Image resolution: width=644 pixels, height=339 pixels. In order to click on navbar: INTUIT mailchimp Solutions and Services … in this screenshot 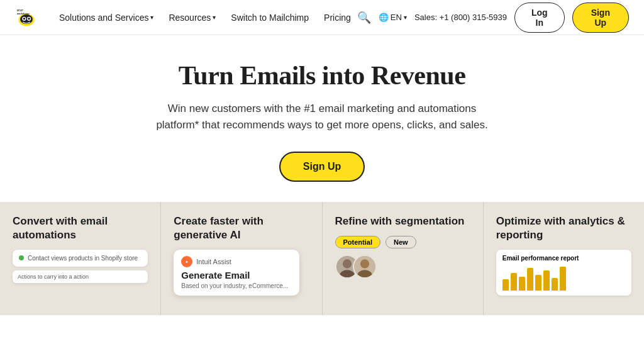, I will do `click(322, 18)`.